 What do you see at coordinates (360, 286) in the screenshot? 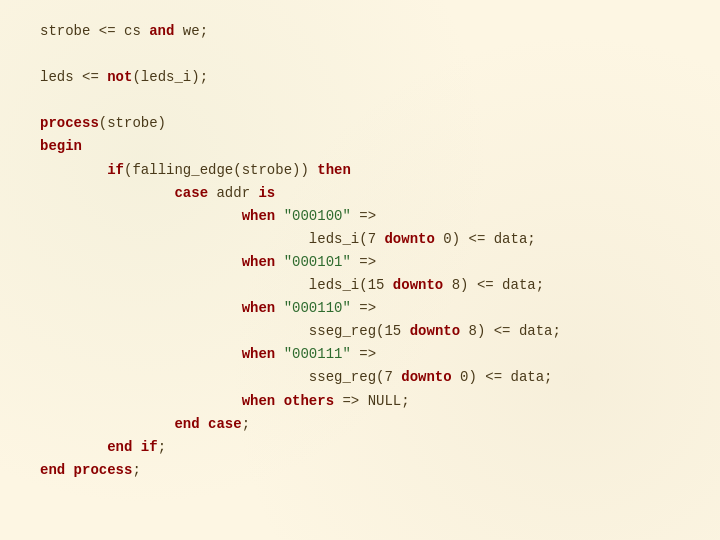
I see `code-line-10: leds_i(15 downto 8) <= data;` at bounding box center [360, 286].